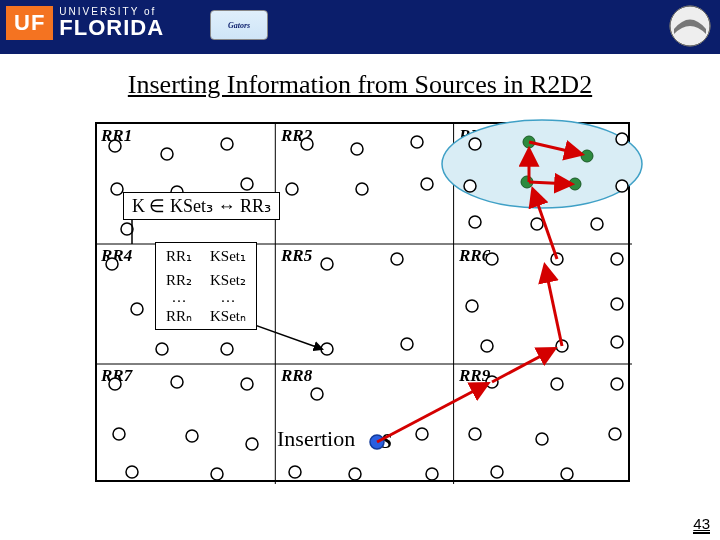 The width and height of the screenshot is (720, 540). I want to click on uf-logo-block: UF UNIVERSITY of FLORIDA, so click(85, 23).